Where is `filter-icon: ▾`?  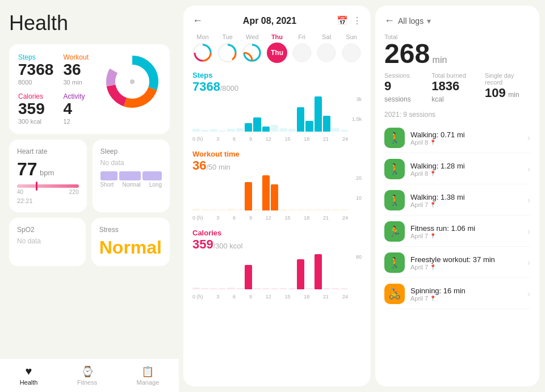 filter-icon: ▾ is located at coordinates (429, 21).